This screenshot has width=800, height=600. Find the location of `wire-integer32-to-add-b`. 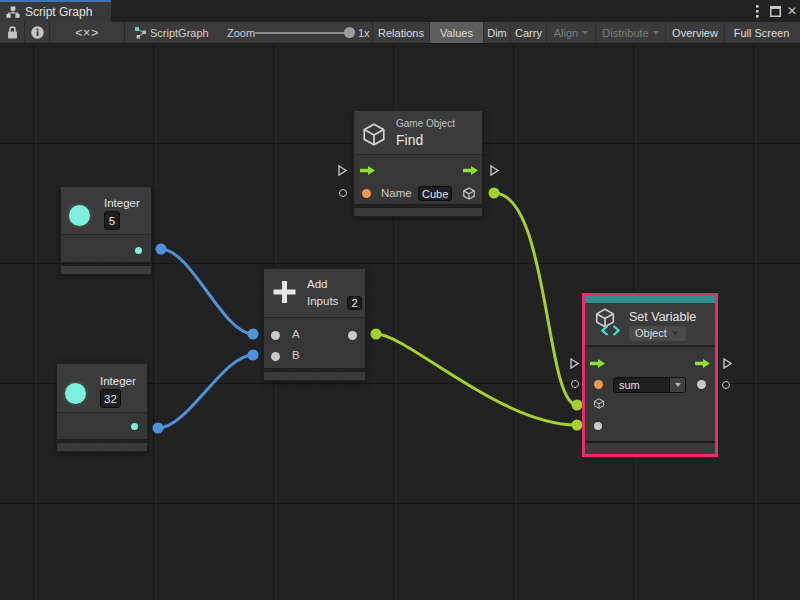

wire-integer32-to-add-b is located at coordinates (206, 392).